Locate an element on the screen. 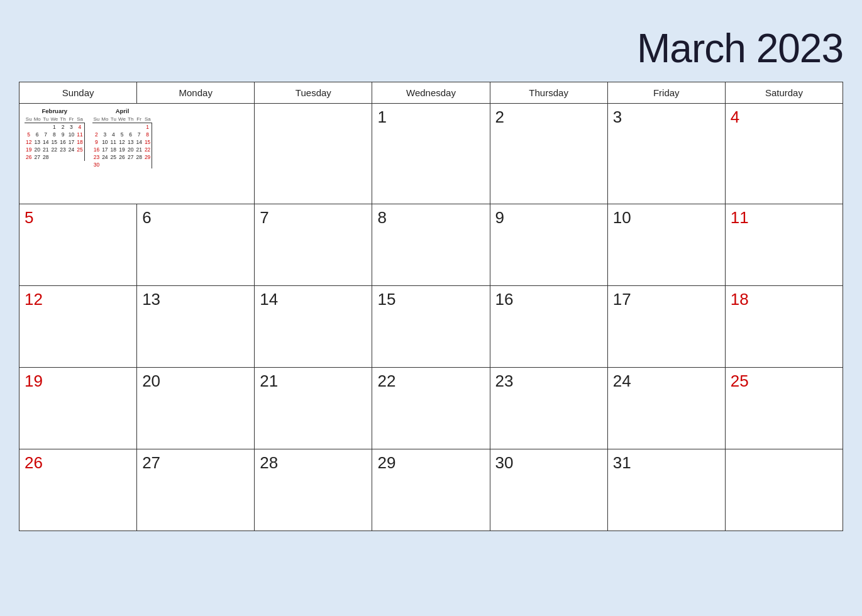 This screenshot has height=616, width=862. cell-week1-tue is located at coordinates (313, 154).